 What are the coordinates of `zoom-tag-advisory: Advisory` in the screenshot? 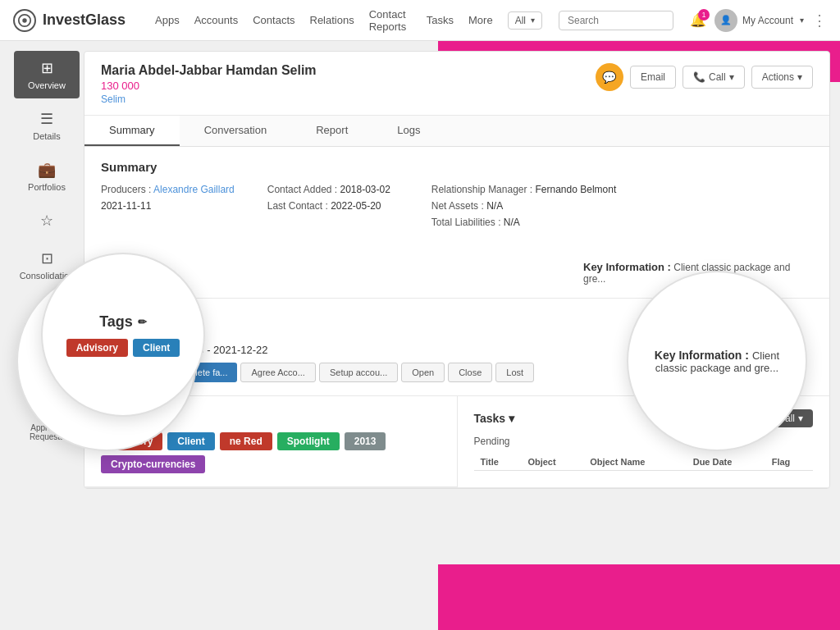 It's located at (97, 348).